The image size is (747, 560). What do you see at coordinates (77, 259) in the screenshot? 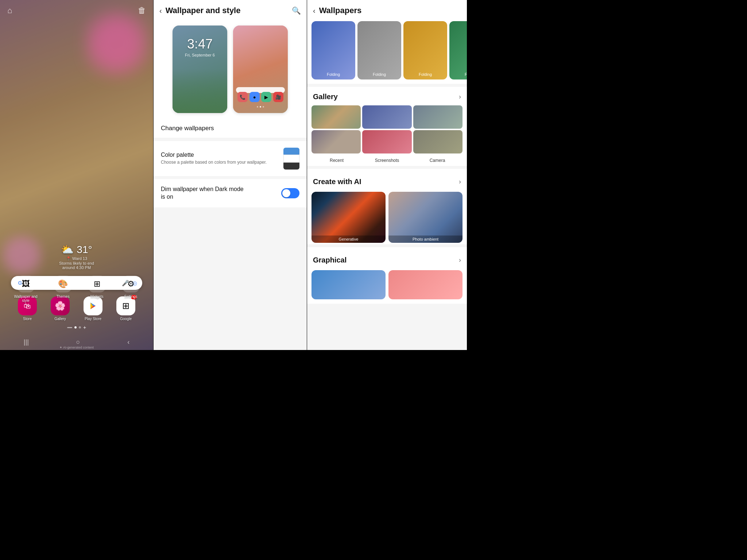
I see `weather-location: 📍 Ward 13` at bounding box center [77, 259].